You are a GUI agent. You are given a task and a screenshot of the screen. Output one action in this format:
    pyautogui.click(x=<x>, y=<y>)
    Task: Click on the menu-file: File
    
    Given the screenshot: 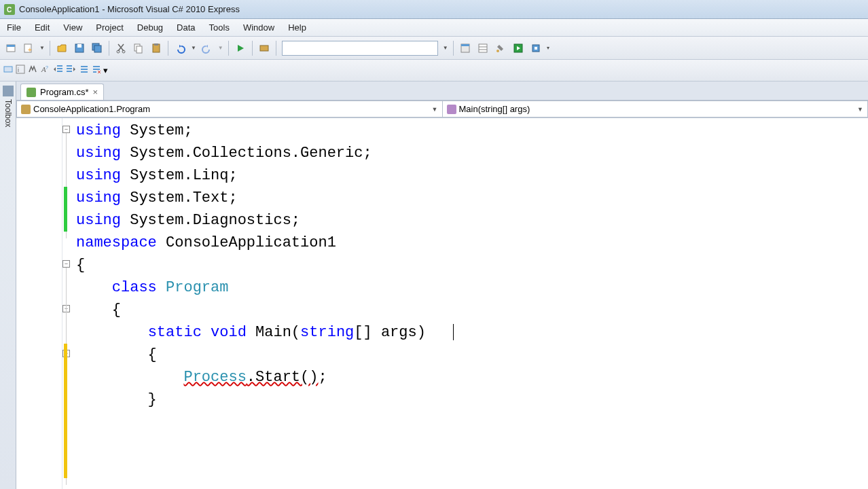 What is the action you would take?
    pyautogui.click(x=14, y=27)
    